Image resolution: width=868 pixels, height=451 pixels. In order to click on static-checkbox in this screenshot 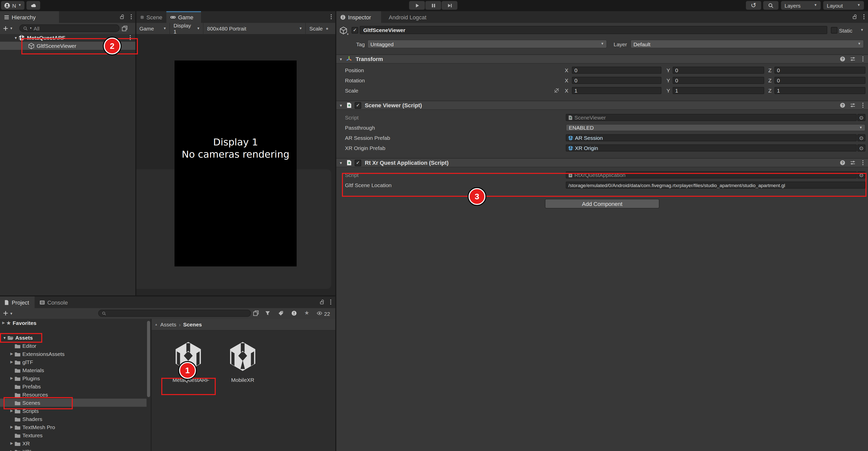, I will do `click(834, 30)`.